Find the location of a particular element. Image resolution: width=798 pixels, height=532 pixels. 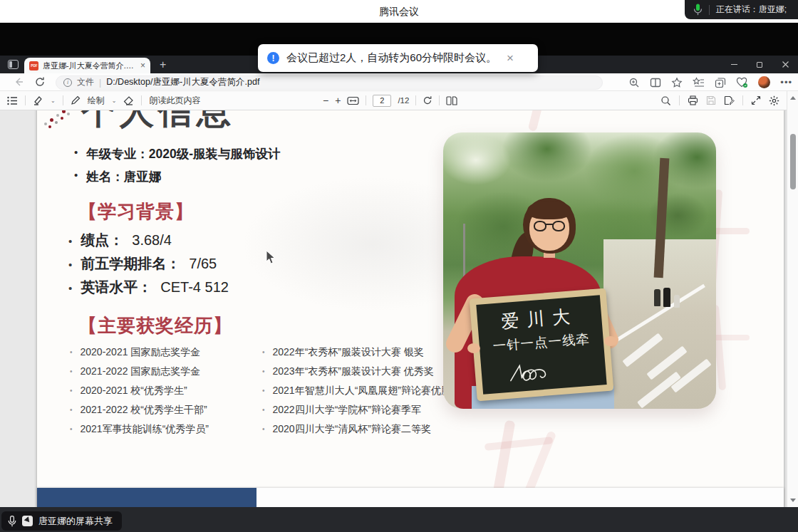

fit-width-icon is located at coordinates (353, 101).